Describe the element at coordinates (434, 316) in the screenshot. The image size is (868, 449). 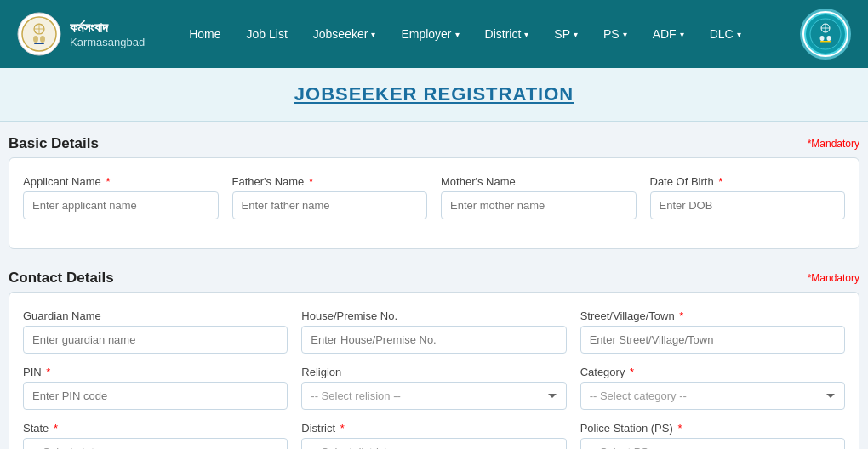
I see `house-premise-label: House/Premise No.` at that location.